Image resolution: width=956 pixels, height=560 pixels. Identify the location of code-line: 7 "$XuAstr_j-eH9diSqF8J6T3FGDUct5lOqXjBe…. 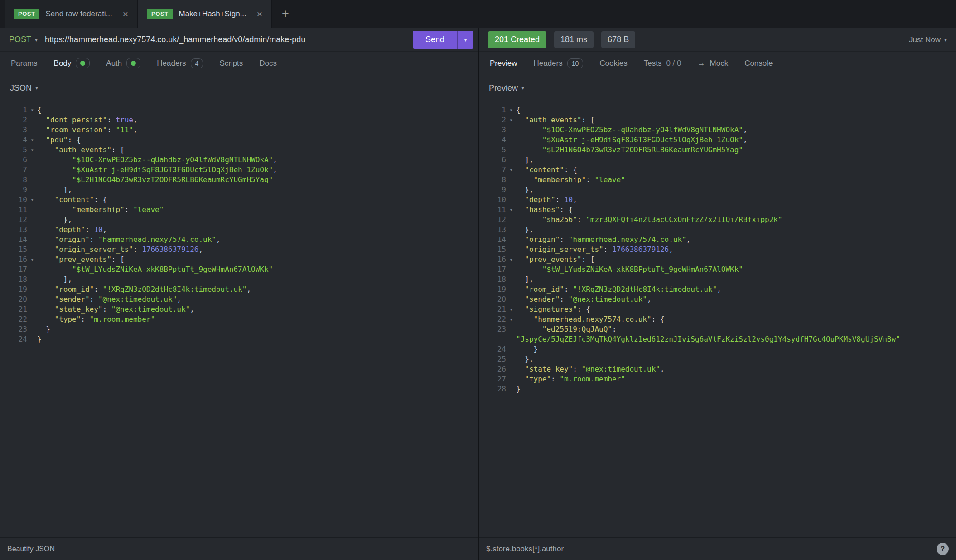
(241, 170).